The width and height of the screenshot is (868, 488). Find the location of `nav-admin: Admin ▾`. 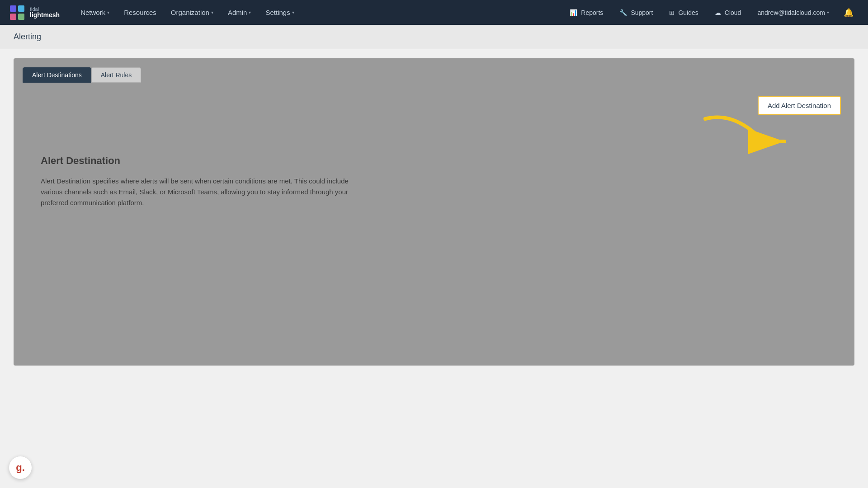

nav-admin: Admin ▾ is located at coordinates (240, 13).